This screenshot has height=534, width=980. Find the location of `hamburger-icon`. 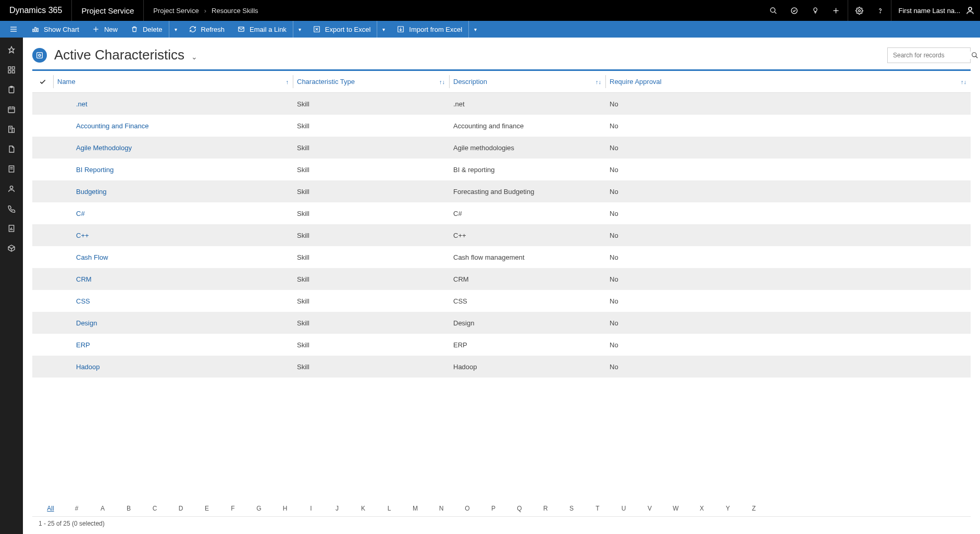

hamburger-icon is located at coordinates (14, 29).